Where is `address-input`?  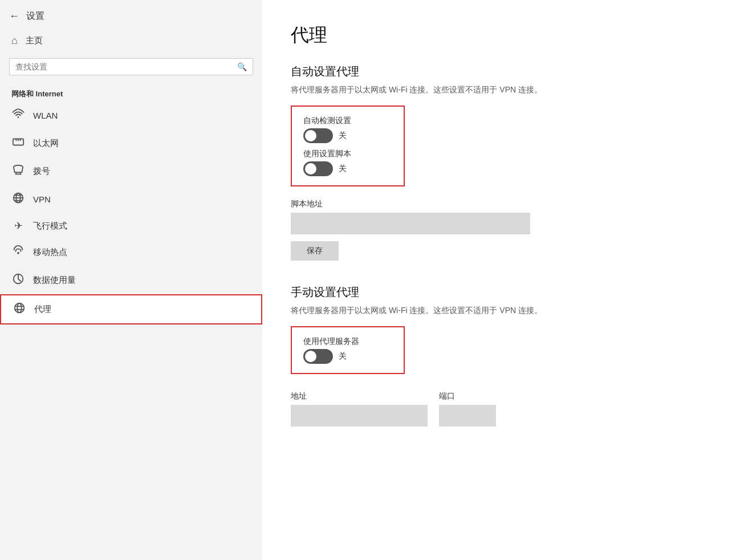 address-input is located at coordinates (359, 416).